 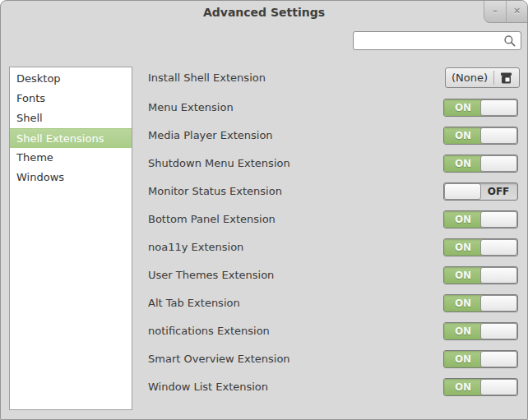 I want to click on setting-label: User Themes Extension, so click(x=211, y=275).